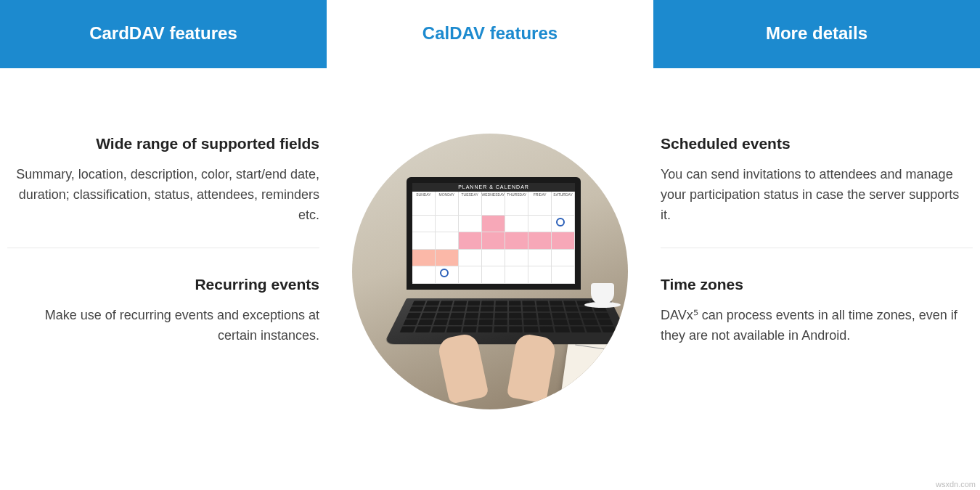 The image size is (980, 490). I want to click on day-label: SUNDAY, so click(424, 195).